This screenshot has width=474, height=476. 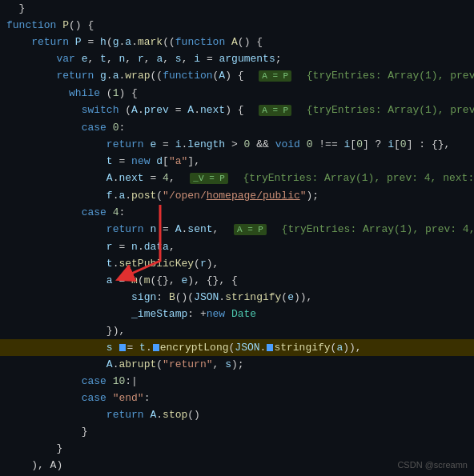 I want to click on code-line-24: case "end":, so click(x=237, y=398).